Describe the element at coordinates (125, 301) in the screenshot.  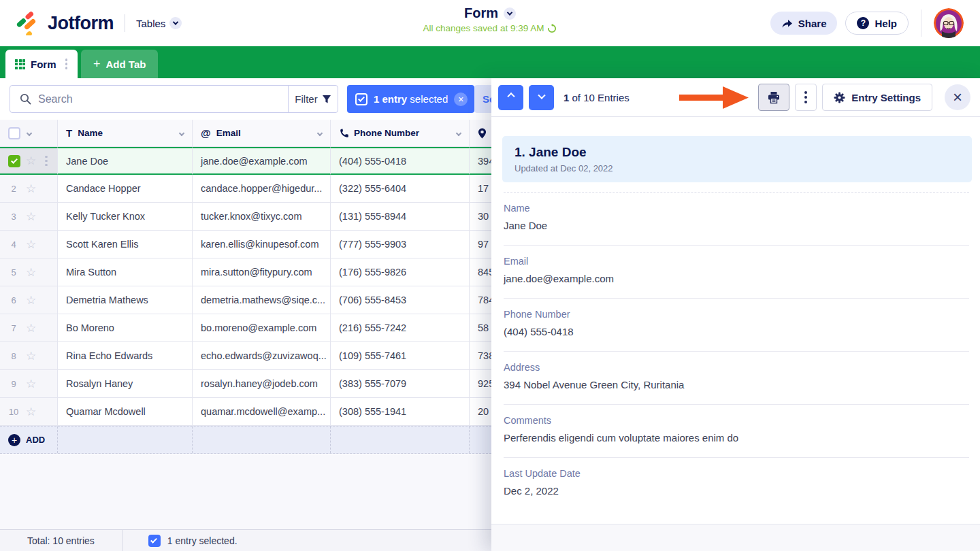
I see `cell-name: Demetria Mathews` at that location.